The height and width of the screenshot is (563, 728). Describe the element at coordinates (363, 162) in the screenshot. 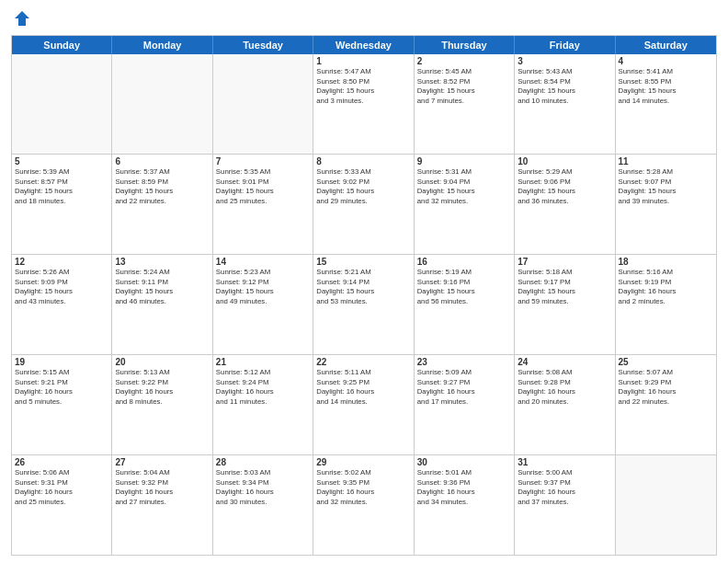

I see `day-number: 8` at that location.